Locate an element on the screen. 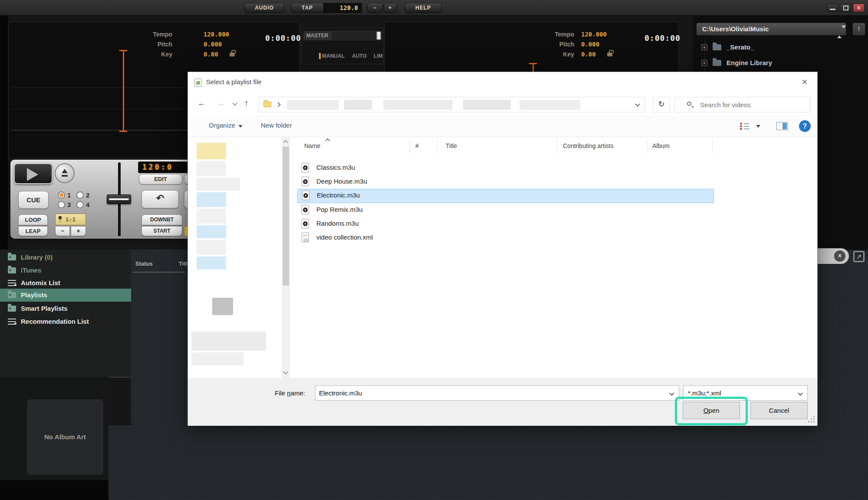 This screenshot has height=500, width=868. tree-item-serato: + _Serato_ is located at coordinates (779, 47).